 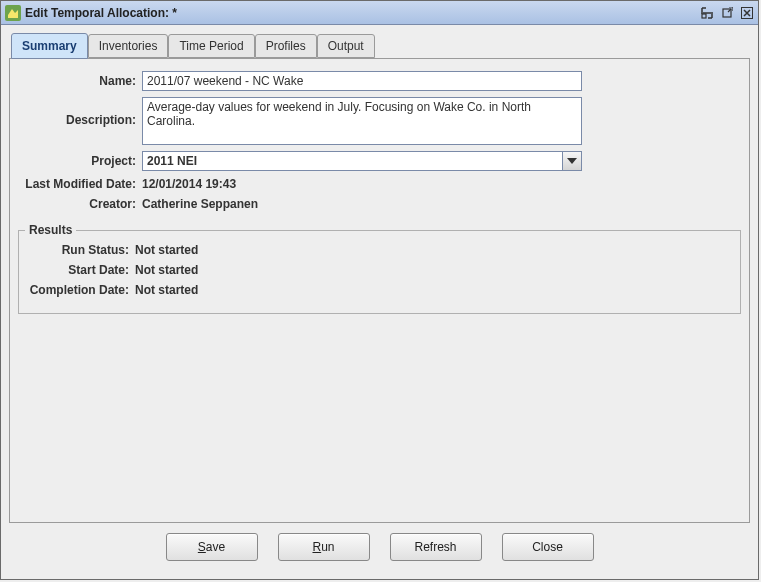 I want to click on label-description: Description:, so click(x=80, y=112).